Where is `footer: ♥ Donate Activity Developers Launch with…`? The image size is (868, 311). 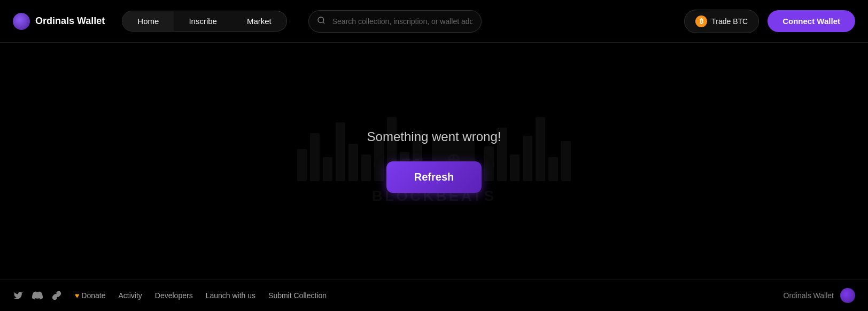 footer: ♥ Donate Activity Developers Launch with… is located at coordinates (434, 295).